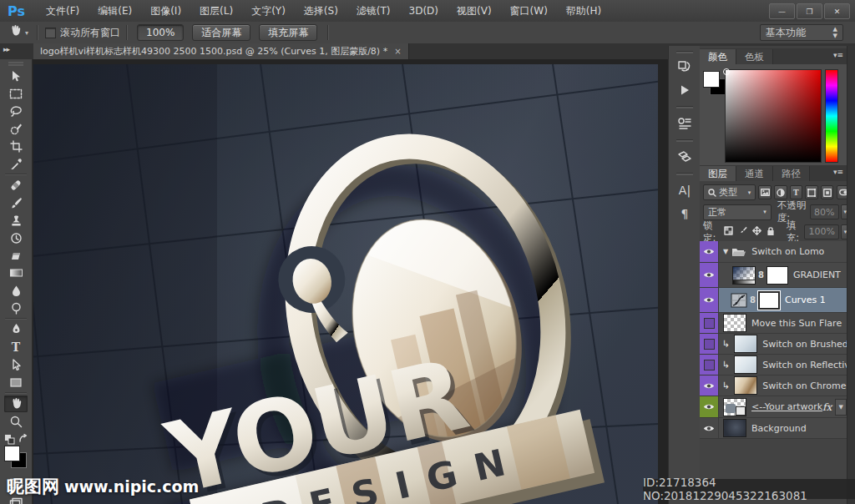  What do you see at coordinates (773, 275) in the screenshot?
I see `layer-row-gradient: 8 GRADIENT` at bounding box center [773, 275].